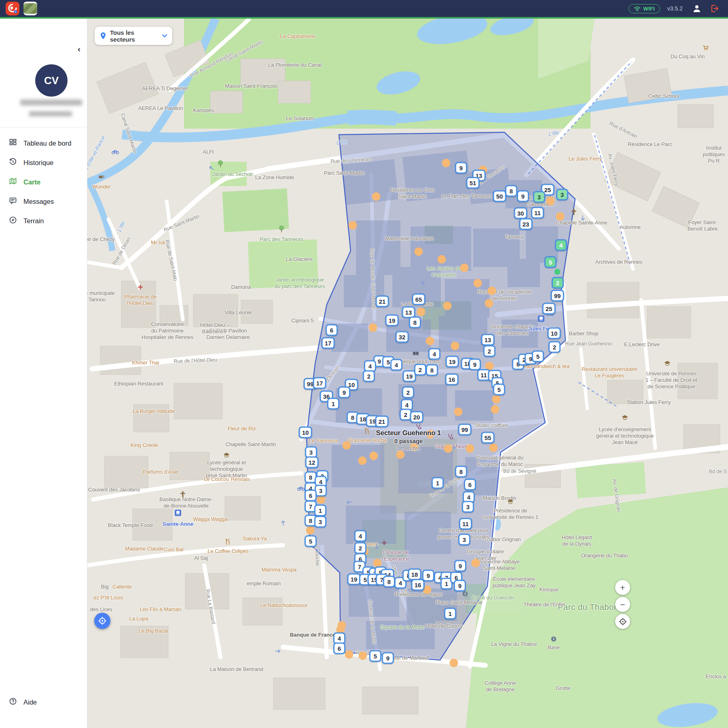  I want to click on zoom-out-button: −, so click(623, 604).